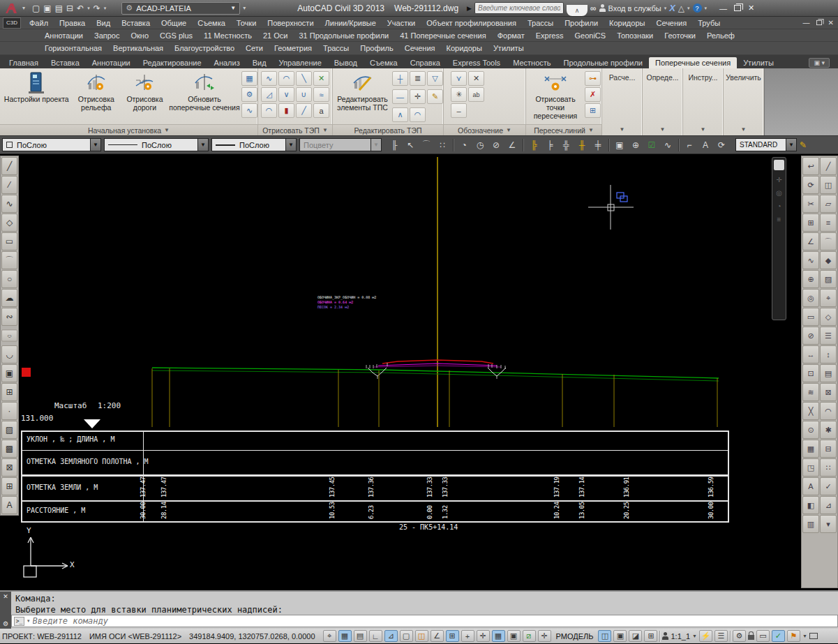  I want to click on tab-view: Вид, so click(260, 63).